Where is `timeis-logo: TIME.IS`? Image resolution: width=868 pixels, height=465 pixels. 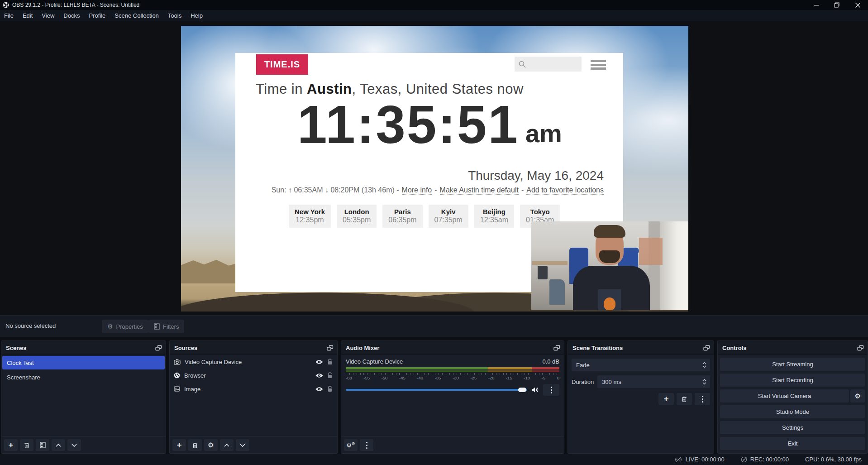 timeis-logo: TIME.IS is located at coordinates (282, 64).